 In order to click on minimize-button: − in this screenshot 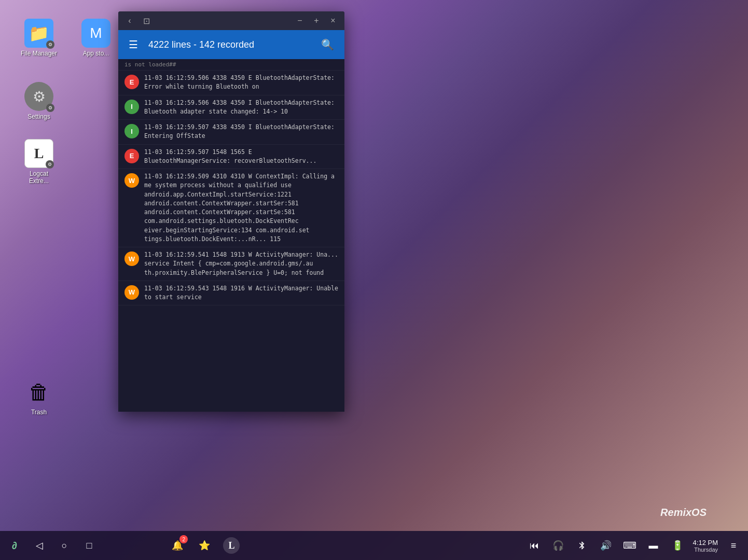, I will do `click(300, 21)`.